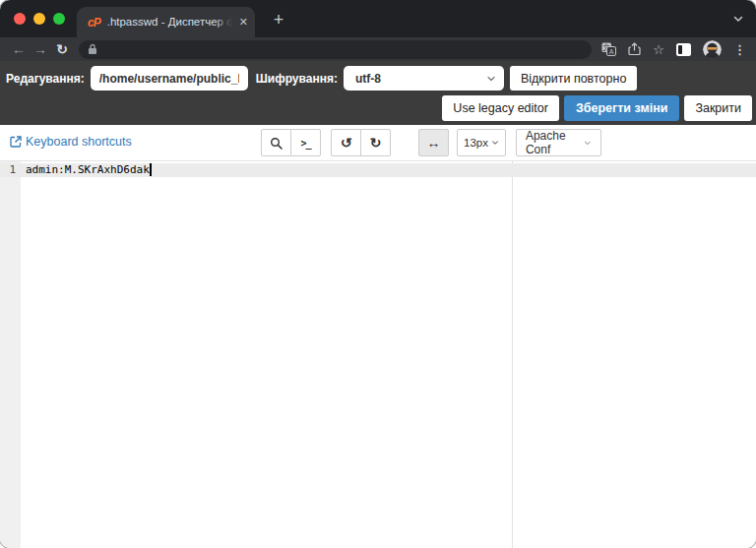 The image size is (756, 548). What do you see at coordinates (88, 169) in the screenshot?
I see `code-line-text: admin:M.SKrAxhD6dak` at bounding box center [88, 169].